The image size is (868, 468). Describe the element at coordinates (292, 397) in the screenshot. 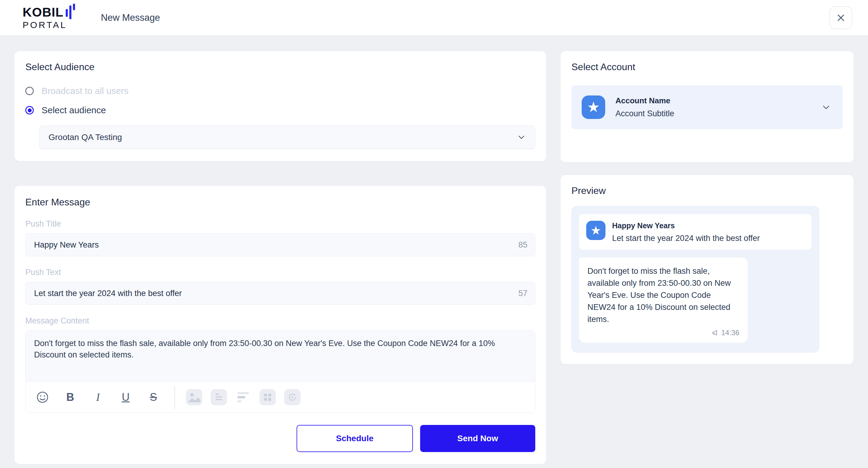

I see `refresh-button-disabled` at that location.